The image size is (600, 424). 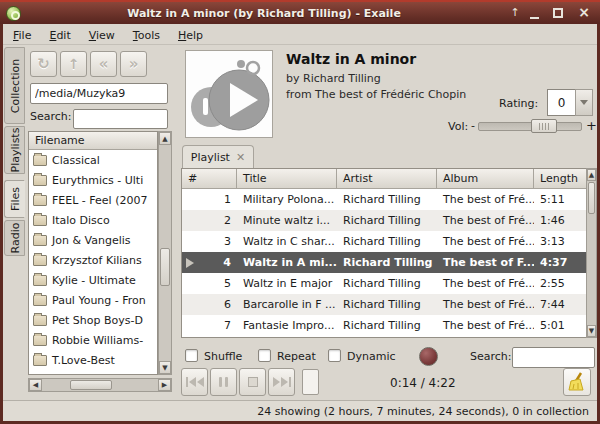 I want to click on file-browser: Filename Classical Eurythmics - Ulti FEE…, so click(x=93, y=253).